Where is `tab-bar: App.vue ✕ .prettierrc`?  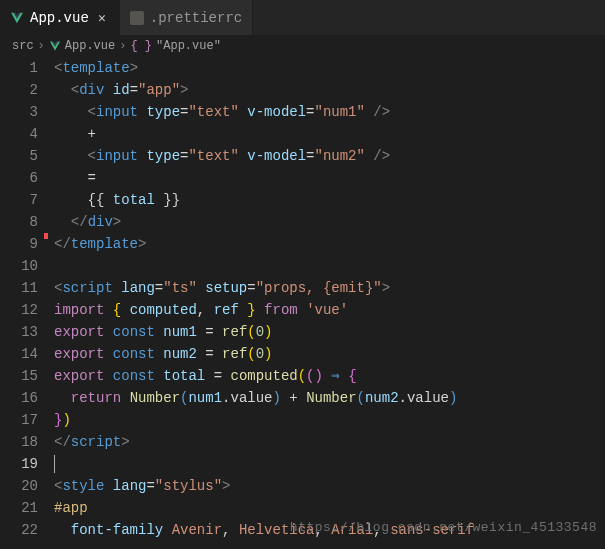
tab-bar: App.vue ✕ .prettierrc is located at coordinates (302, 18).